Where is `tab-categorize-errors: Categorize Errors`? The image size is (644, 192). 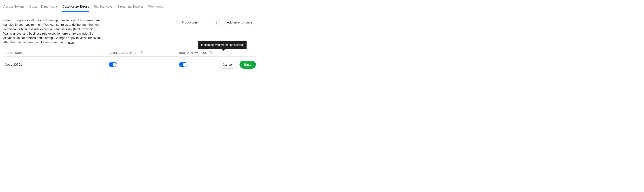 tab-categorize-errors: Categorize Errors is located at coordinates (76, 9).